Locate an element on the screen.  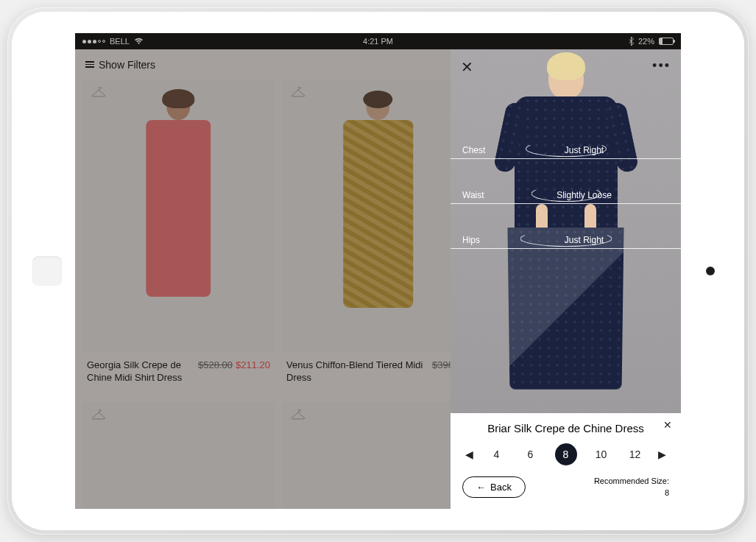
fit-row-waist: Waist Slightly Loose is located at coordinates (565, 197).